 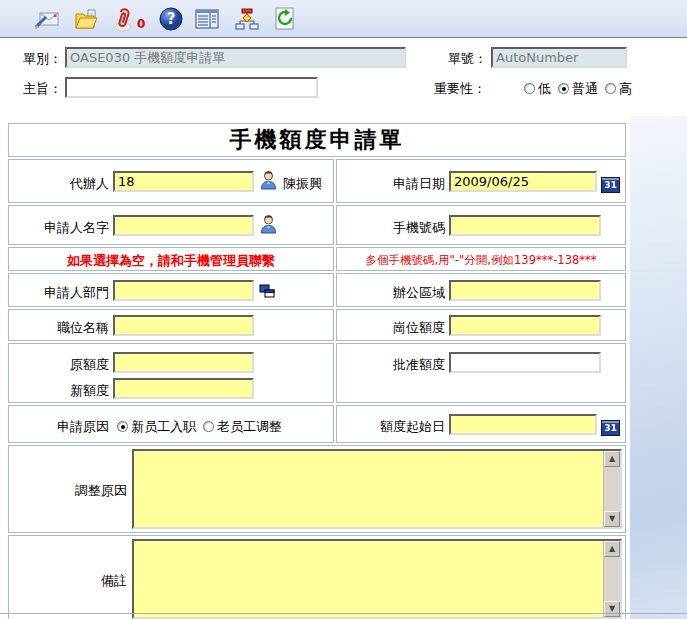 I want to click on dept-label: 申請人部門, so click(x=59, y=293).